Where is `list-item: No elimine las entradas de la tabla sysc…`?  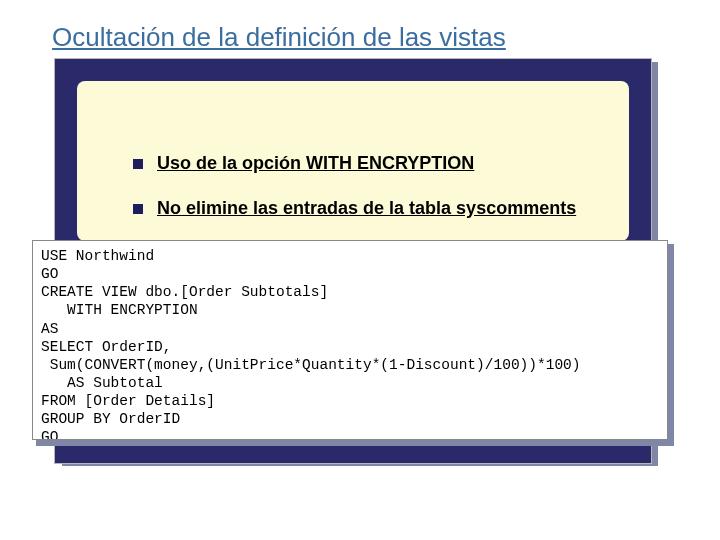
list-item: No elimine las entradas de la tabla sysc… is located at coordinates (366, 208).